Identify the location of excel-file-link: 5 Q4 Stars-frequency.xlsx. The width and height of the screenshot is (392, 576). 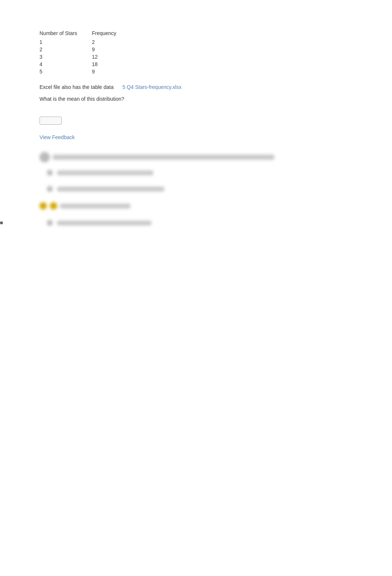
(152, 87).